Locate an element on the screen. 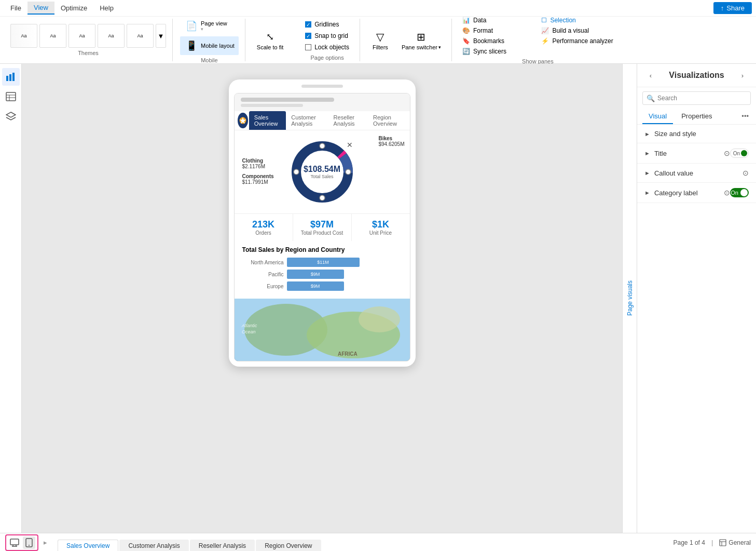 Image resolution: width=756 pixels, height=551 pixels. title-toggle: On is located at coordinates (739, 153).